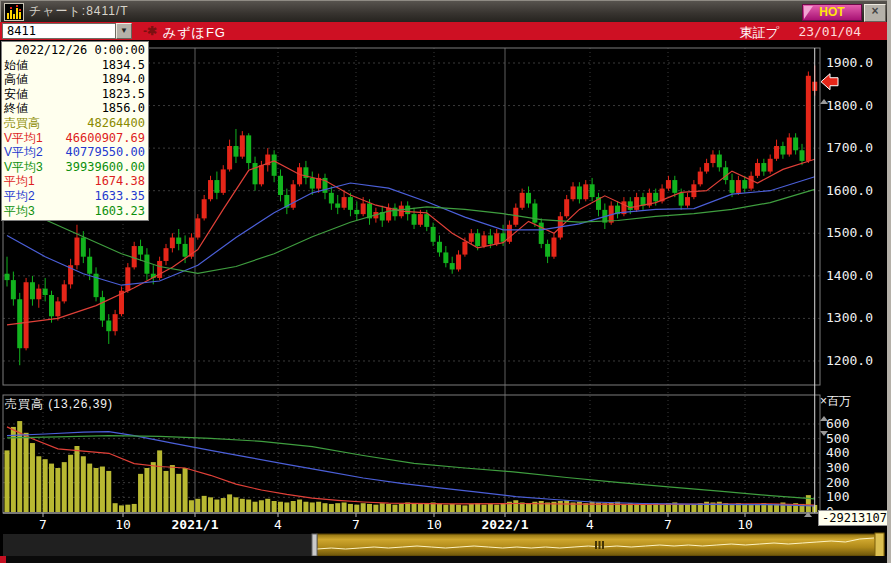  What do you see at coordinates (850, 106) in the screenshot?
I see `svg-text: 1800.0` at bounding box center [850, 106].